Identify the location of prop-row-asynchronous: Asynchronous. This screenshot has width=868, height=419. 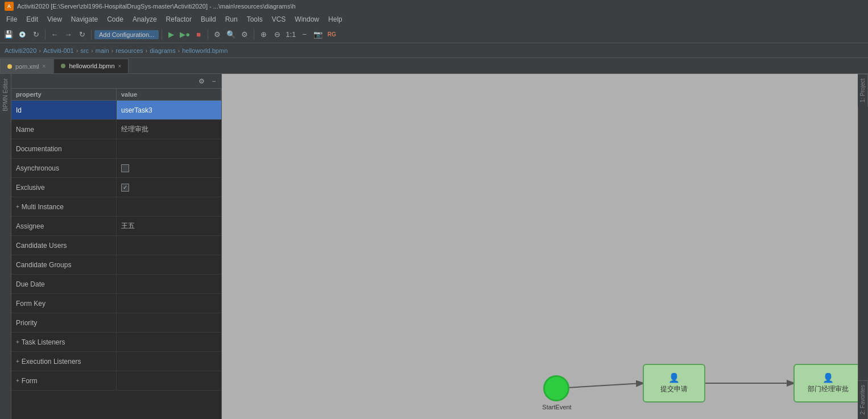
(116, 168).